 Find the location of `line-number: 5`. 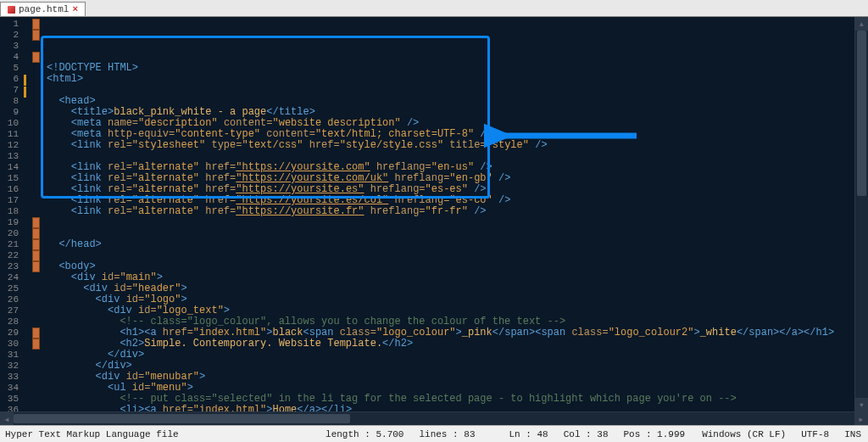

line-number: 5 is located at coordinates (9, 68).